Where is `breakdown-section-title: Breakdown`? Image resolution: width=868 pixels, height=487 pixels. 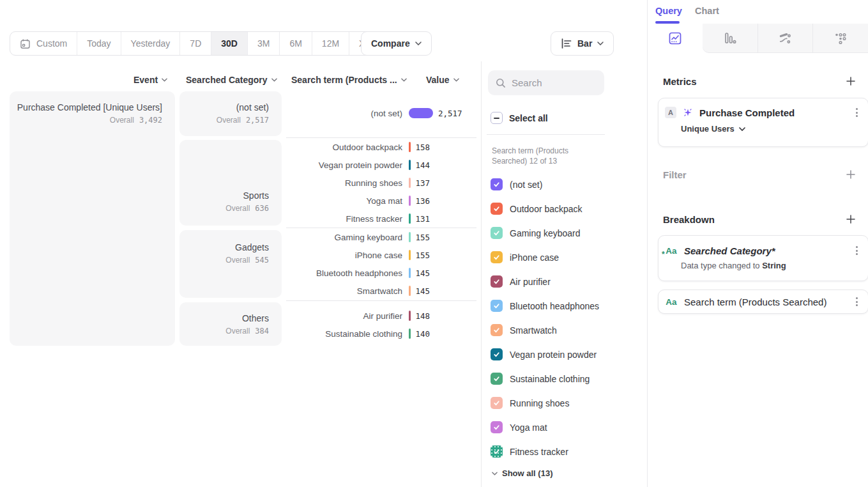 breakdown-section-title: Breakdown is located at coordinates (689, 220).